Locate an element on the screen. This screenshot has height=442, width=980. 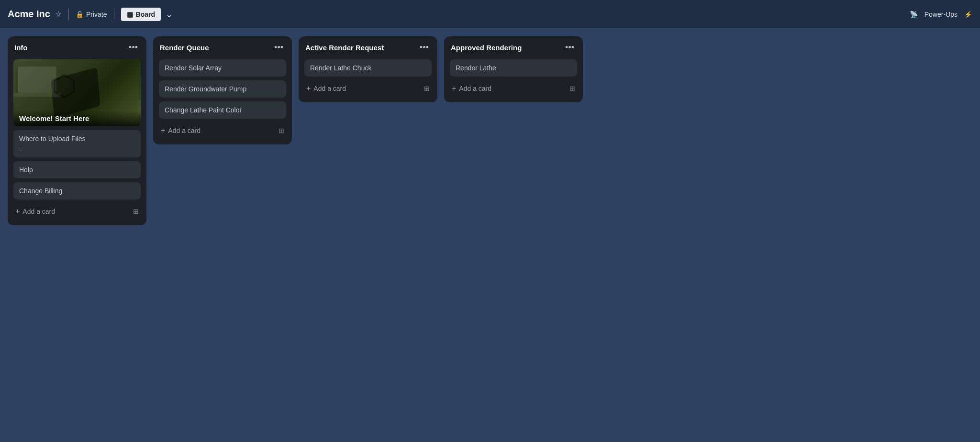
column-active-render: Active Render Request ••• Render Lathe C… is located at coordinates (368, 69).